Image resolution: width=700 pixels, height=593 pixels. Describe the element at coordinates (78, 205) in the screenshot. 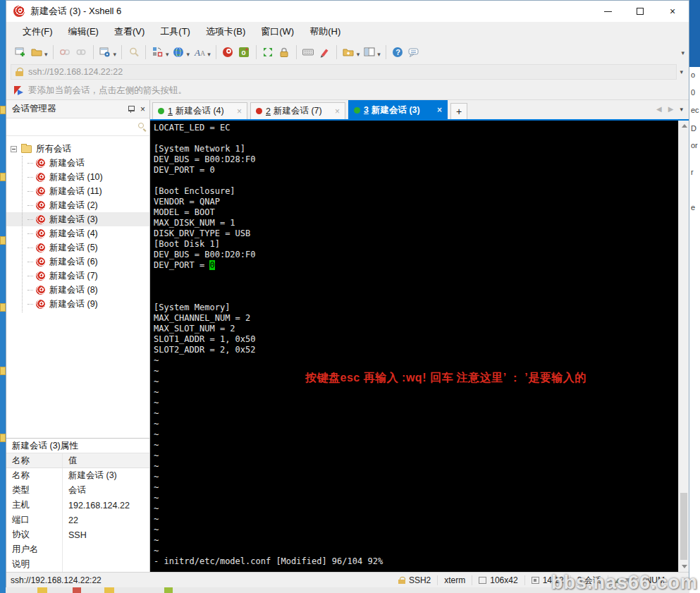

I see `session-item: 新建会话 (2)` at that location.